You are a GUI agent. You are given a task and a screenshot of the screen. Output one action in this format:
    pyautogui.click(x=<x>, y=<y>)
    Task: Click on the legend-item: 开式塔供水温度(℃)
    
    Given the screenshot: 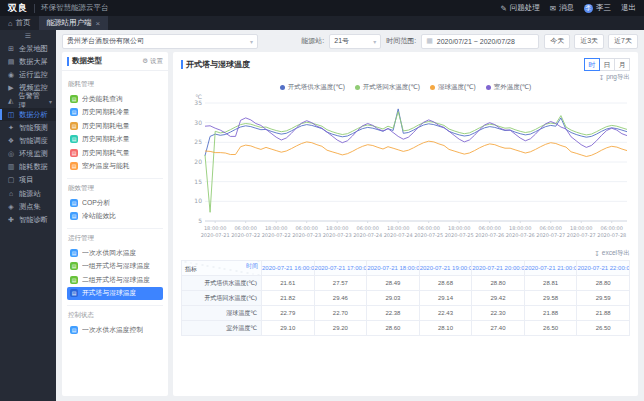 What is the action you would take?
    pyautogui.click(x=312, y=88)
    